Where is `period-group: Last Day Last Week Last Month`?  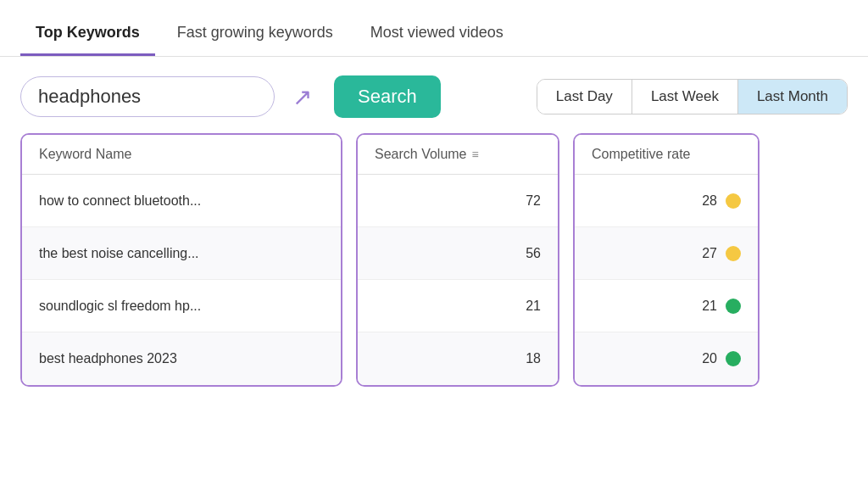
period-group: Last Day Last Week Last Month is located at coordinates (692, 97).